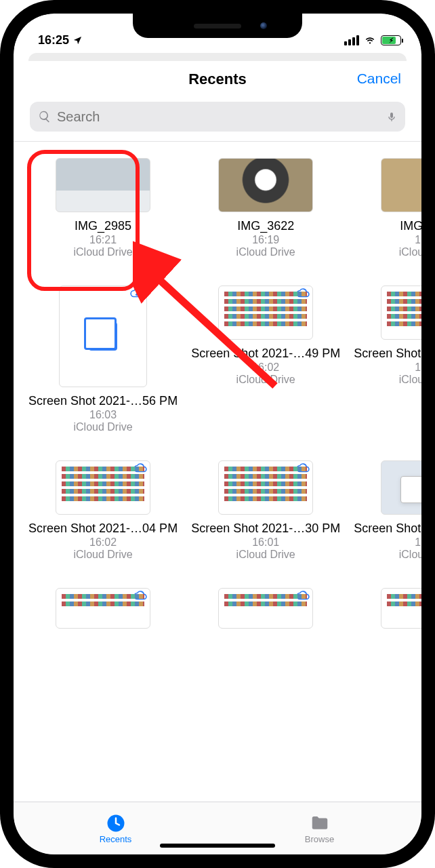 Image resolution: width=435 pixels, height=868 pixels. Describe the element at coordinates (45, 117) in the screenshot. I see `search-icon` at that location.